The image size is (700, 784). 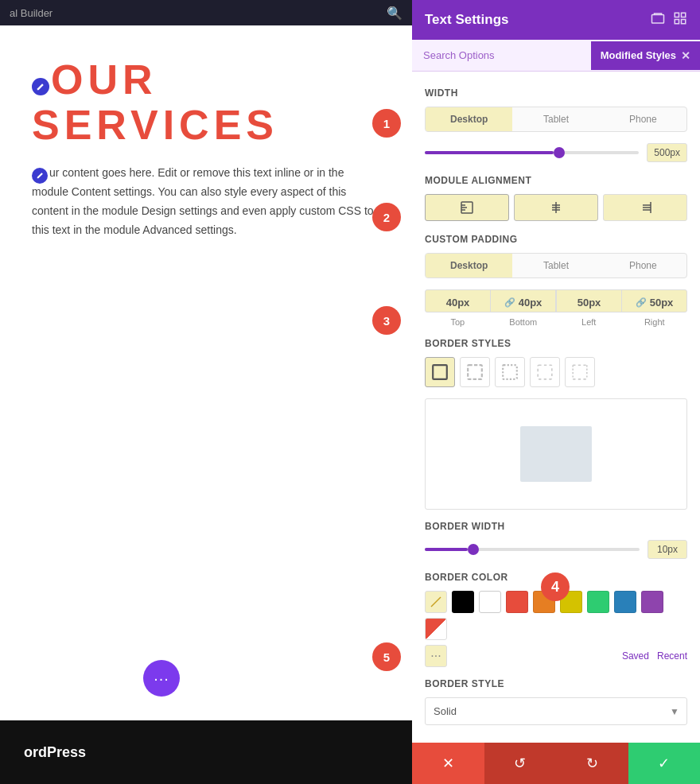 What do you see at coordinates (520, 763) in the screenshot?
I see `reset-btn: ↺` at bounding box center [520, 763].